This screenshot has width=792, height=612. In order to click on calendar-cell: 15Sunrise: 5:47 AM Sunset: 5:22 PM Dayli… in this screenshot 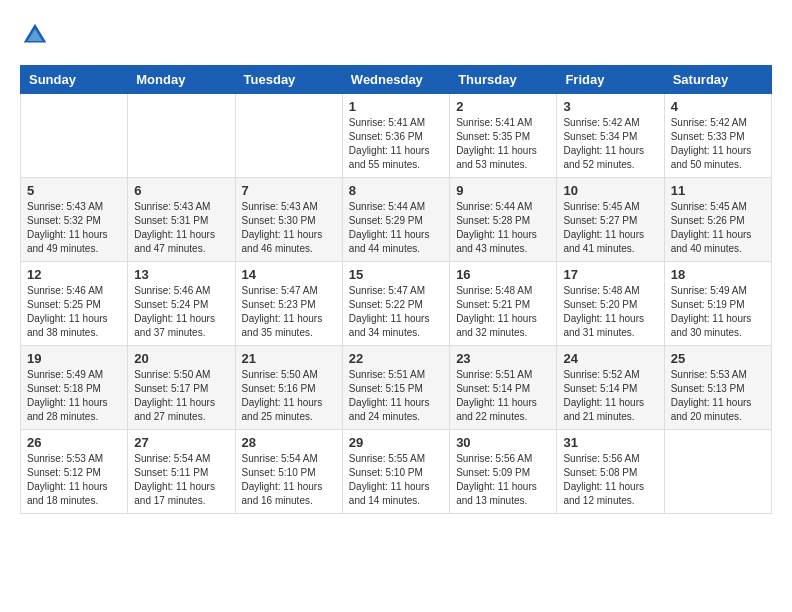, I will do `click(396, 304)`.